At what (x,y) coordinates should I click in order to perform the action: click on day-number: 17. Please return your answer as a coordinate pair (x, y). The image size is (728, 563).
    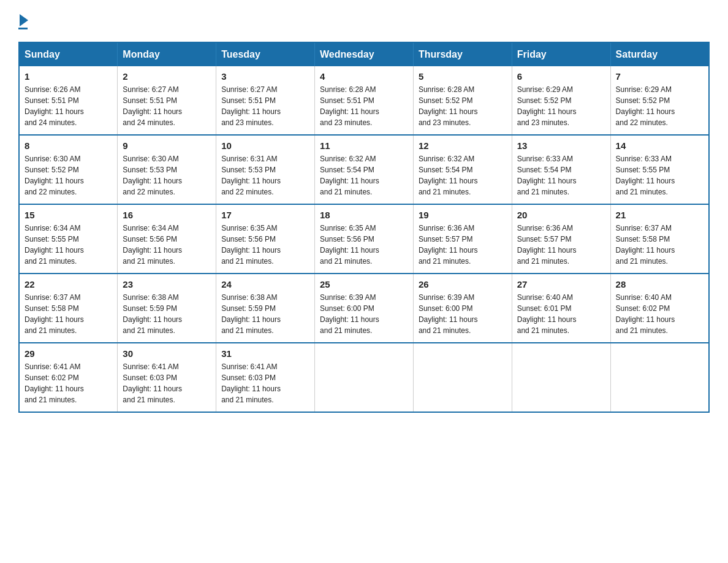
    Looking at the image, I should click on (265, 215).